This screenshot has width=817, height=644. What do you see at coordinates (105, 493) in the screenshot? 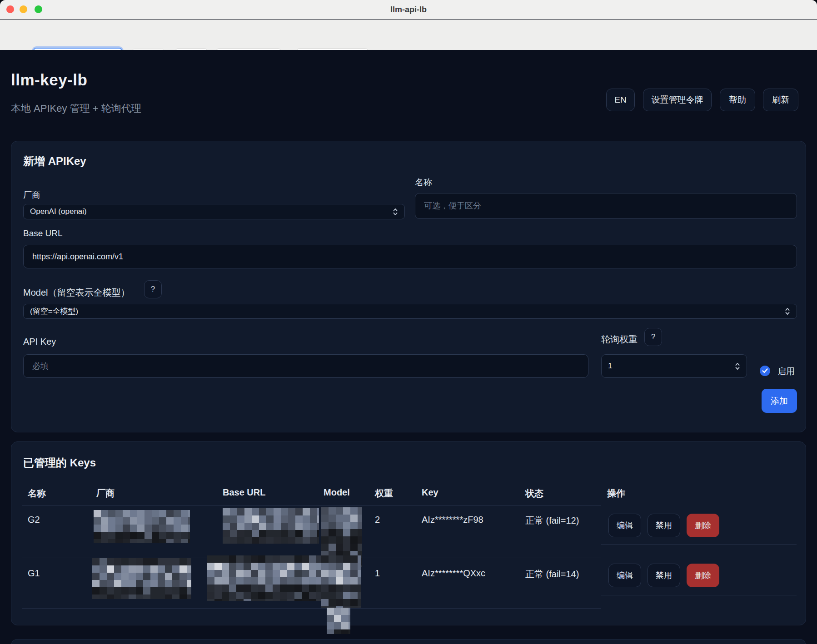
I see `col-vendor: 厂商` at bounding box center [105, 493].